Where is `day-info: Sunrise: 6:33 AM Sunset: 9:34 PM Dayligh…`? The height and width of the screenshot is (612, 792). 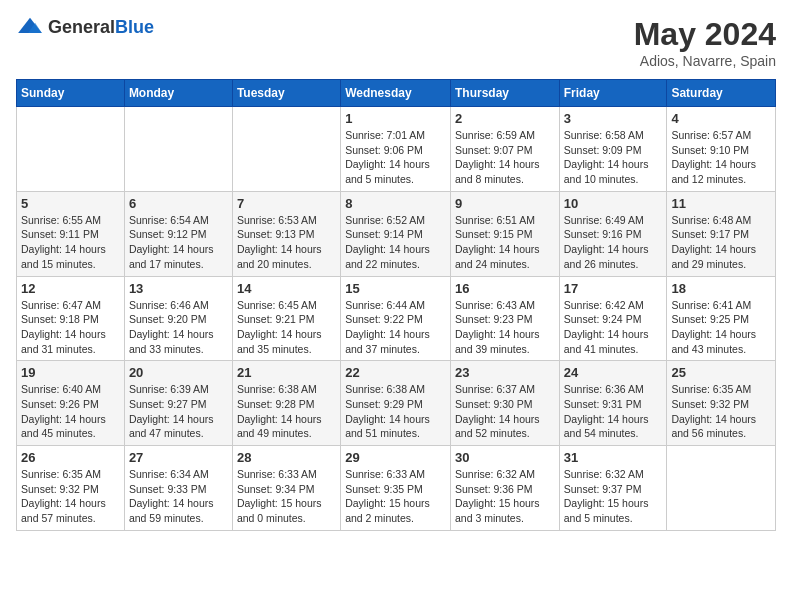
day-info: Sunrise: 6:33 AM Sunset: 9:34 PM Dayligh… is located at coordinates (286, 496).